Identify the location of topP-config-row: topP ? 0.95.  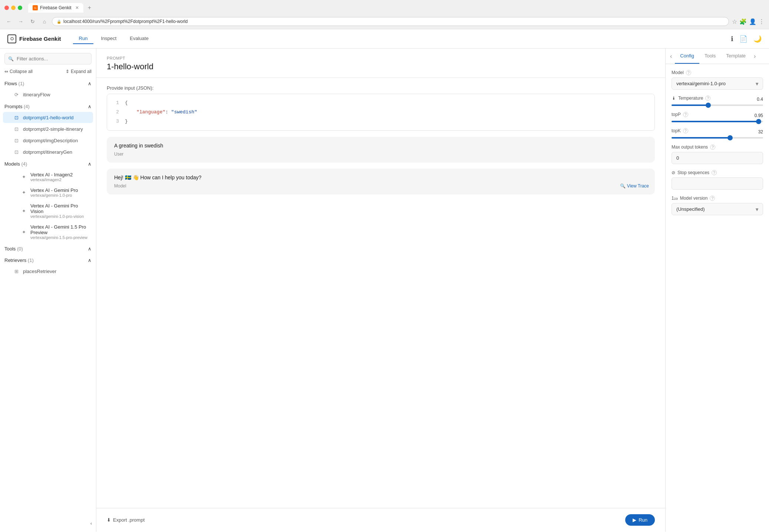
(717, 117).